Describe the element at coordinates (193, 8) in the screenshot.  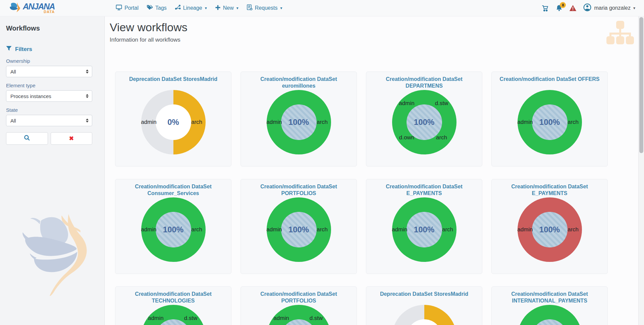
I see `nav-label: Lineage` at that location.